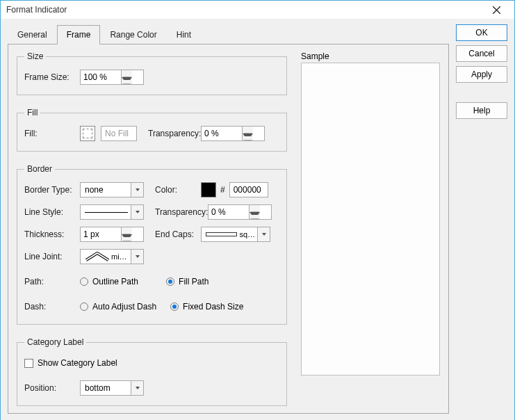 The image size is (515, 420). Describe the element at coordinates (228, 35) in the screenshot. I see `tab-bar: General Frame Range Color Hint` at that location.